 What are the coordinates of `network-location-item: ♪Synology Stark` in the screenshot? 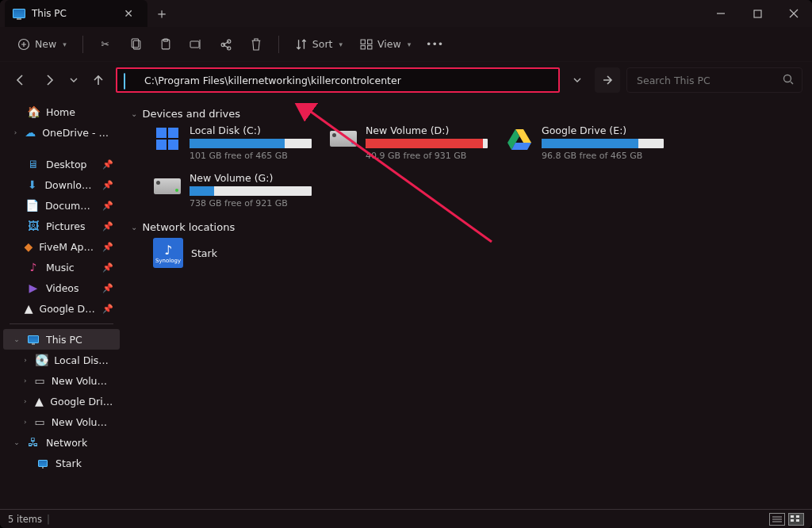 It's located at (469, 253).